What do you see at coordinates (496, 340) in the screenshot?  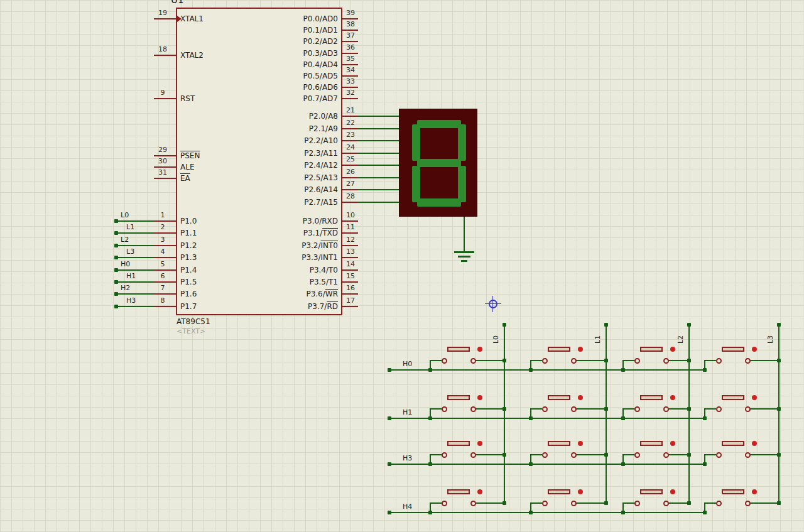 I see `col-label-L0: L0` at bounding box center [496, 340].